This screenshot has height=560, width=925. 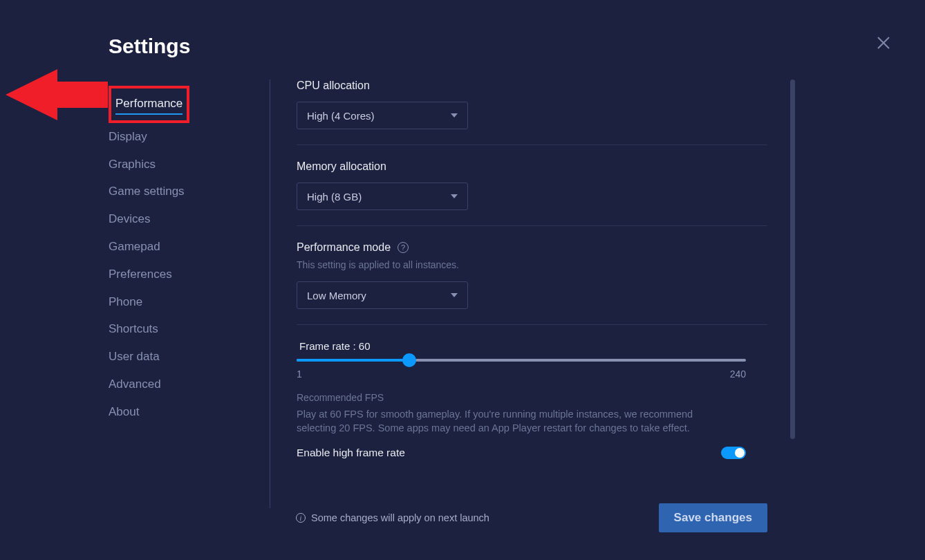 What do you see at coordinates (299, 374) in the screenshot?
I see `slider-min: 1` at bounding box center [299, 374].